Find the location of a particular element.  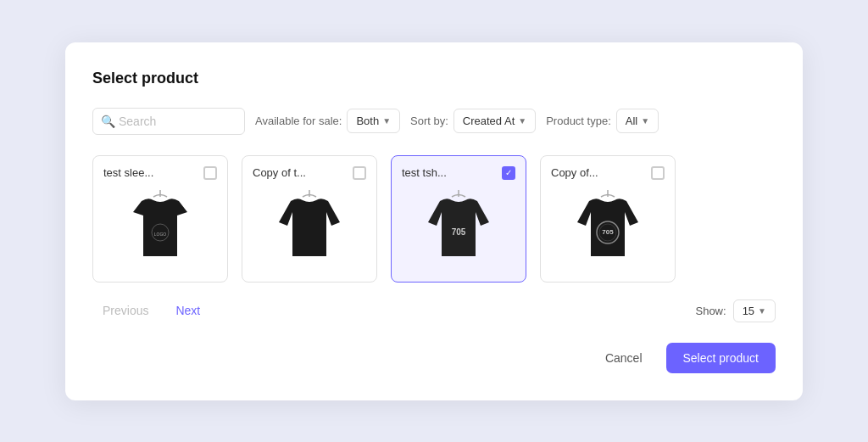

sort-select: Created At ▼ is located at coordinates (495, 120).